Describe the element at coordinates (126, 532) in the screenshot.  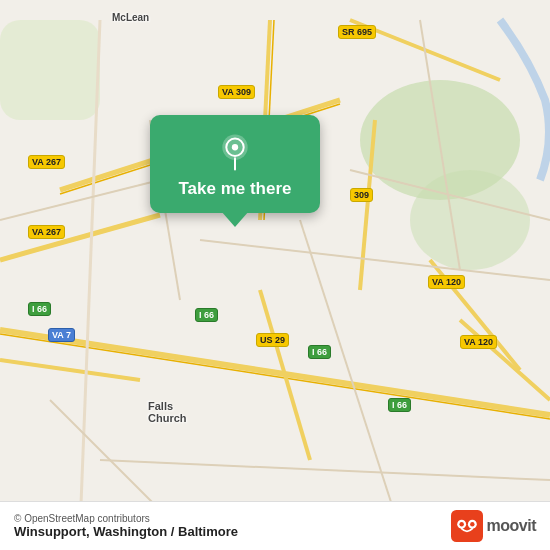
I see `location-label: Winsupport, Washington / Baltimore` at that location.